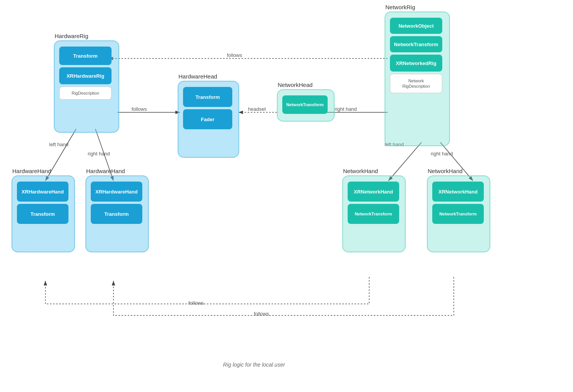 The height and width of the screenshot is (392, 573). What do you see at coordinates (405, 162) in the screenshot?
I see `left-hand-net-line` at bounding box center [405, 162].